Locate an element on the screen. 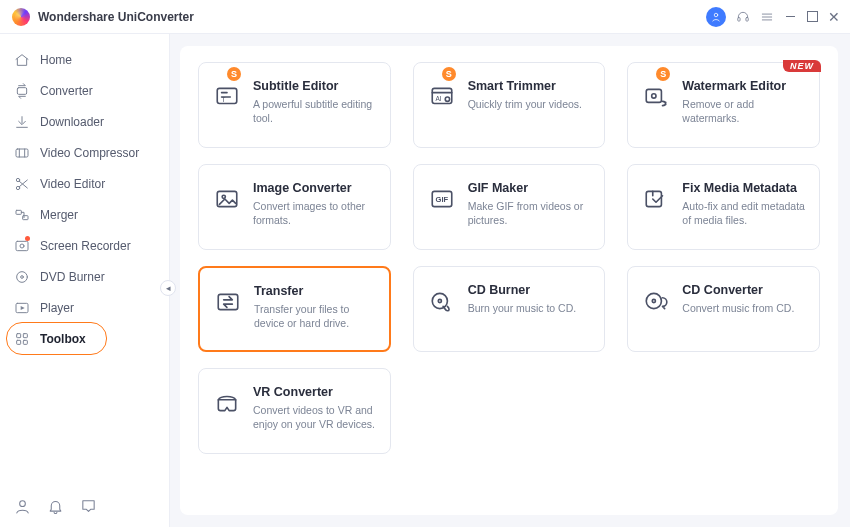 This screenshot has height=527, width=850. card-title: GIF Maker is located at coordinates (530, 188).